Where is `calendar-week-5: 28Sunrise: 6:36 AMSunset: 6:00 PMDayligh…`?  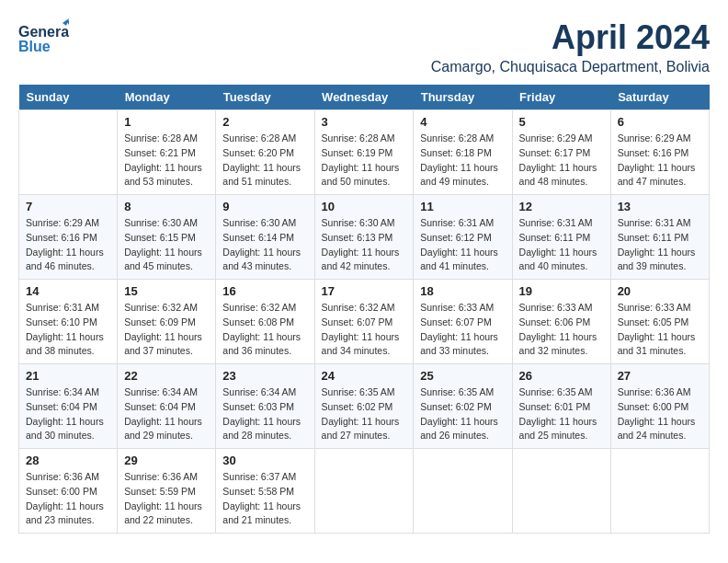 calendar-week-5: 28Sunrise: 6:36 AMSunset: 6:00 PMDayligh… is located at coordinates (364, 491).